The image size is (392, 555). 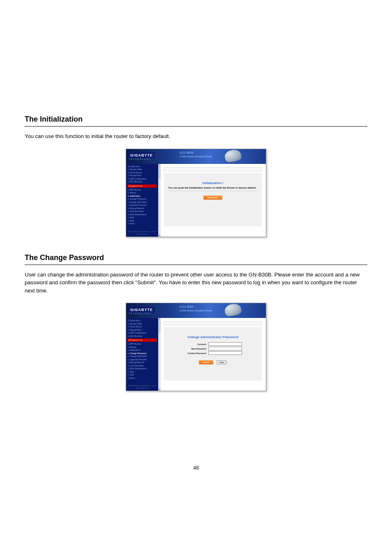 What do you see at coordinates (213, 198) in the screenshot?
I see `initialization-button: Initialization` at bounding box center [213, 198].